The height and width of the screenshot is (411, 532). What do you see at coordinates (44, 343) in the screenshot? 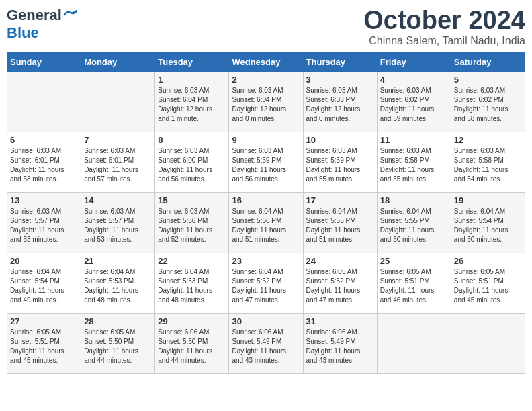
I see `calendar-cell: 27Sunrise: 6:05 AM Sunset: 5:51 PM Dayli…` at bounding box center [44, 343].